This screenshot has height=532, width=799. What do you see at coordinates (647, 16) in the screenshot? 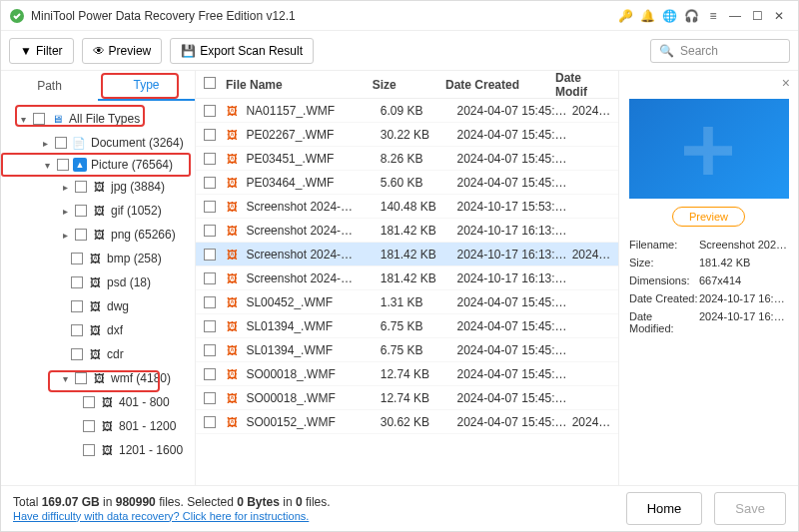
I see `bell-icon: 🔔` at bounding box center [647, 16].